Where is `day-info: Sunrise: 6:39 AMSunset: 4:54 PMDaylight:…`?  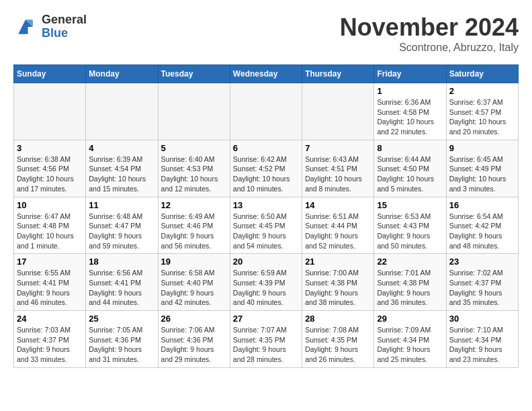 day-info: Sunrise: 6:39 AMSunset: 4:54 PMDaylight:… is located at coordinates (122, 175).